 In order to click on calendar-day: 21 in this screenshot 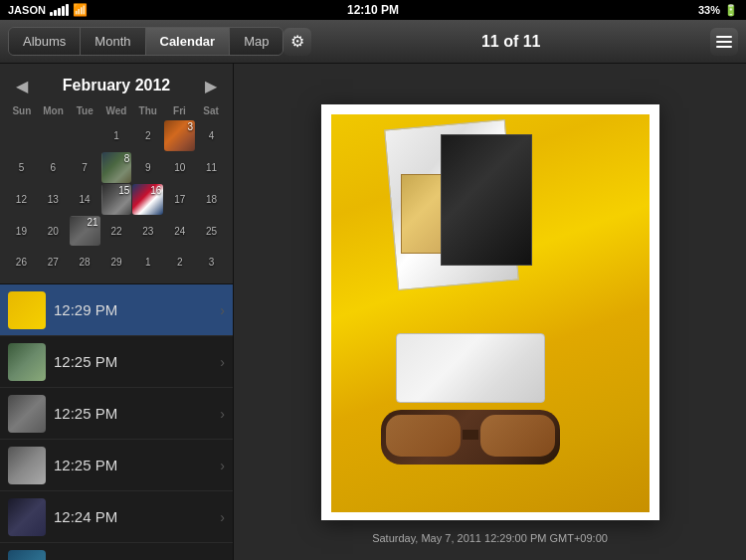, I will do `click(86, 231)`.